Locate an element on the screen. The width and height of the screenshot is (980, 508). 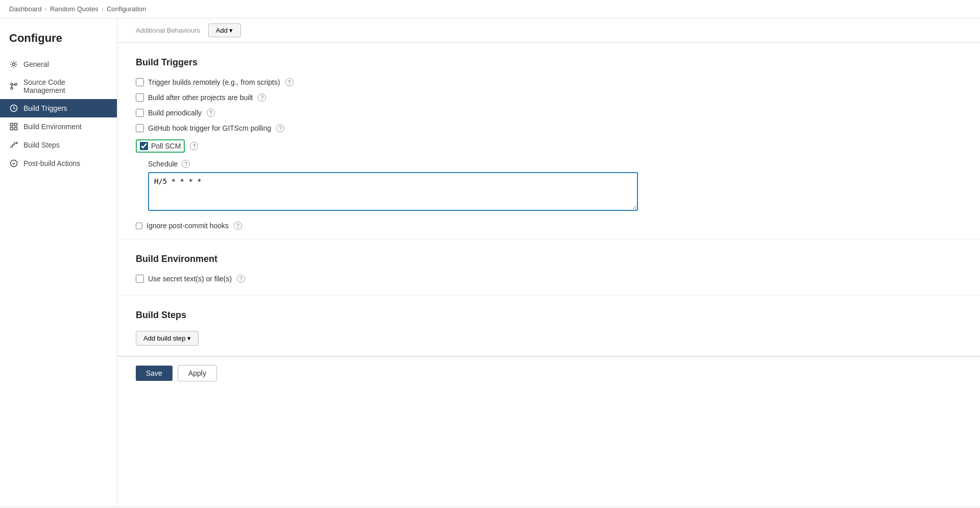
sidebar-item-build-triggers-label: Build Triggers is located at coordinates (45, 108).